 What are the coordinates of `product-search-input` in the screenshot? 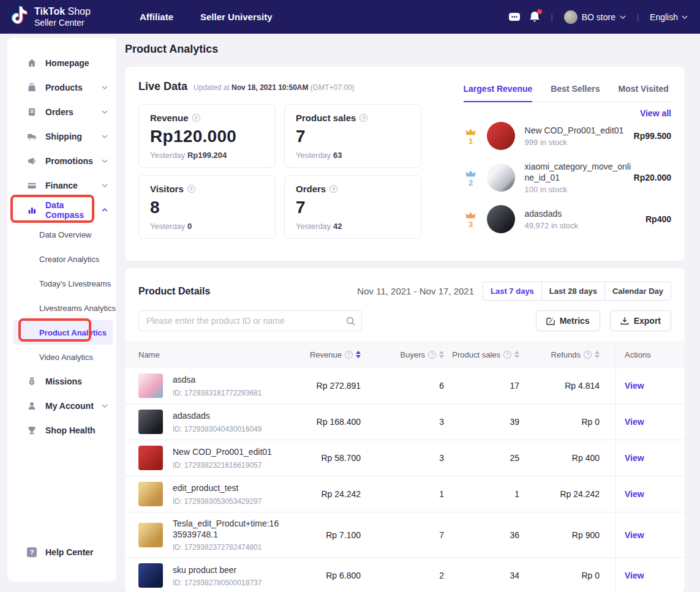 It's located at (246, 321).